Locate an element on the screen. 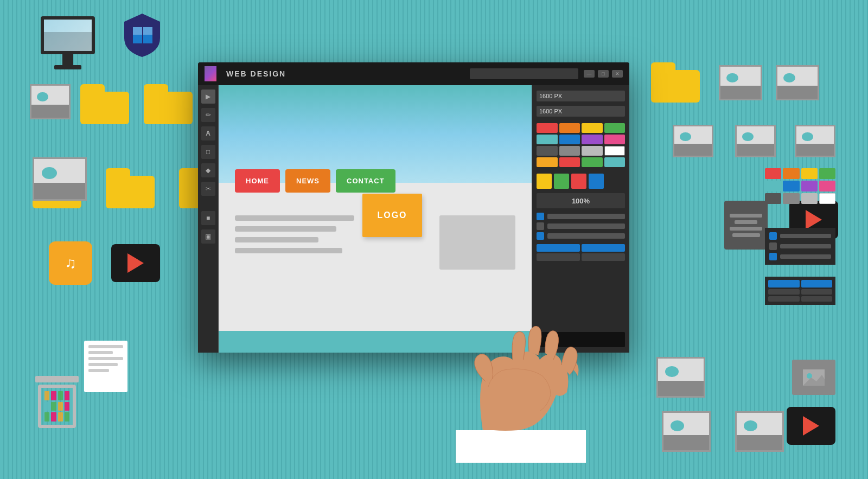 The width and height of the screenshot is (868, 479). folder-yellow-r1 is located at coordinates (675, 82).